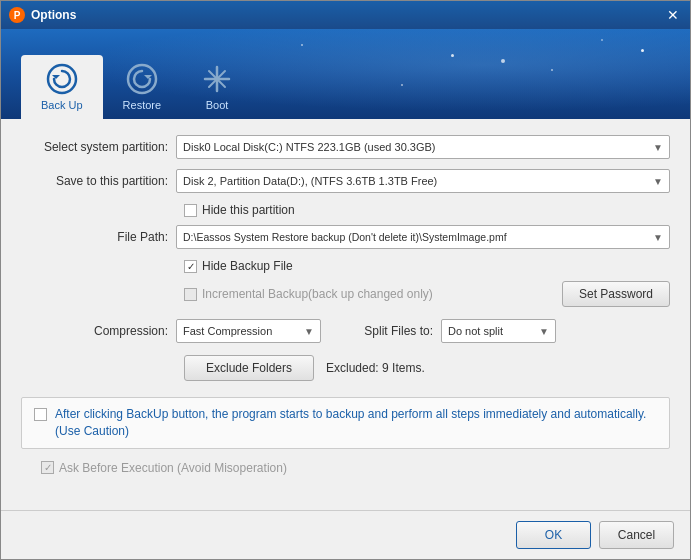 This screenshot has height=560, width=691. What do you see at coordinates (498, 331) in the screenshot?
I see `split-dropdown: Do not split ▼` at bounding box center [498, 331].